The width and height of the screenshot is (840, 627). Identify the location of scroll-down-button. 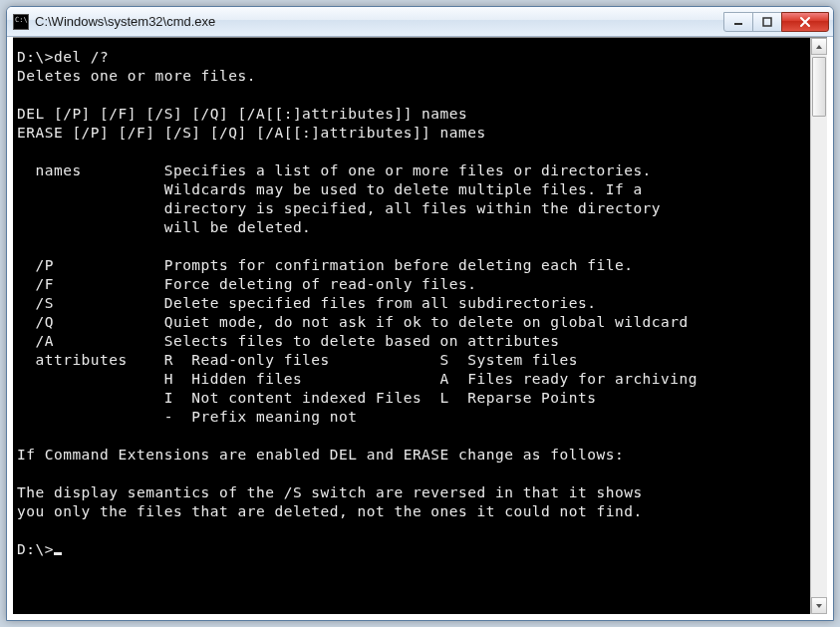
(819, 606).